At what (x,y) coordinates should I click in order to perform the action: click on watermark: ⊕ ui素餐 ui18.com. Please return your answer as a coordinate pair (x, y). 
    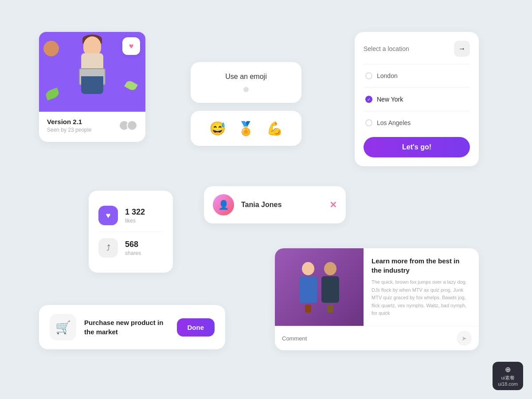
    Looking at the image, I should click on (508, 376).